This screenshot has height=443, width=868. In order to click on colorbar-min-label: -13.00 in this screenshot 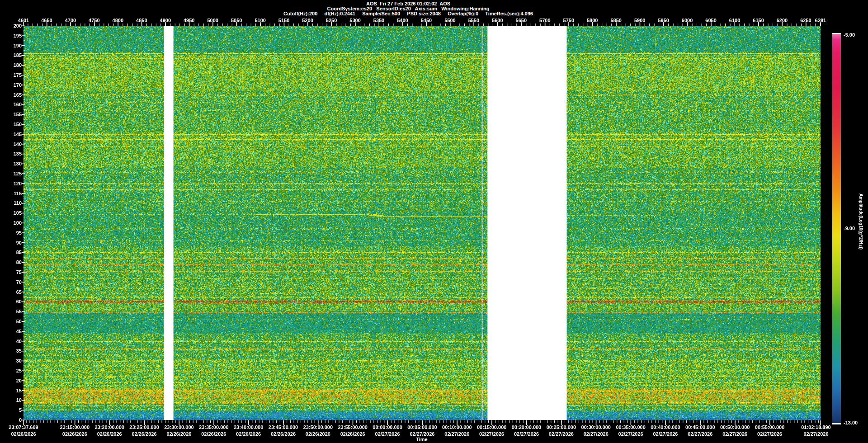, I will do `click(851, 423)`.